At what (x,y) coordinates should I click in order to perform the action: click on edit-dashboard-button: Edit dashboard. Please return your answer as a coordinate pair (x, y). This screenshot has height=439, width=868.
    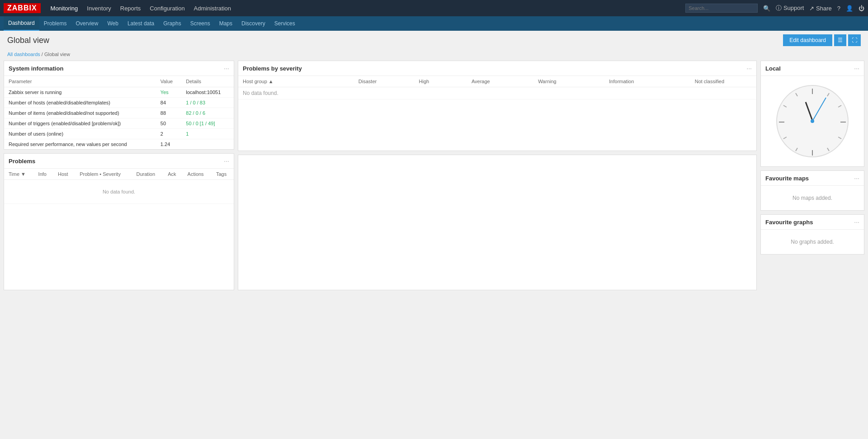
    Looking at the image, I should click on (807, 40).